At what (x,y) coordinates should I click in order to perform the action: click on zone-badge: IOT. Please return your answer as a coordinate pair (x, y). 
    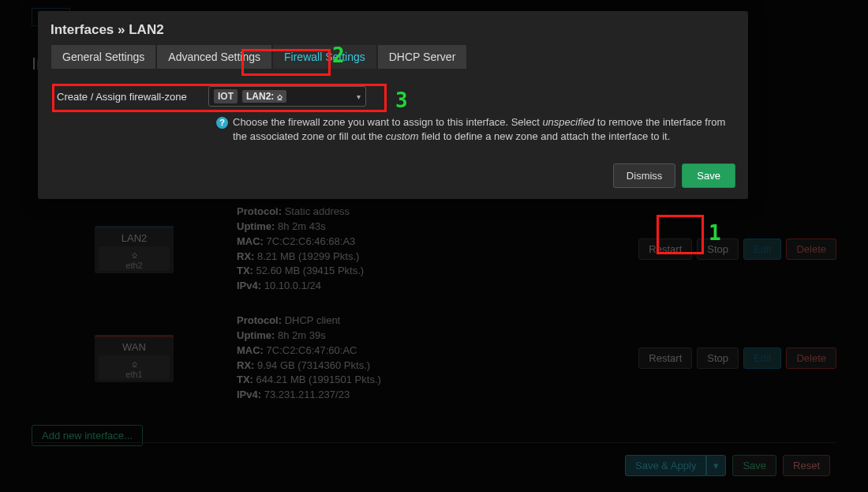
    Looking at the image, I should click on (226, 96).